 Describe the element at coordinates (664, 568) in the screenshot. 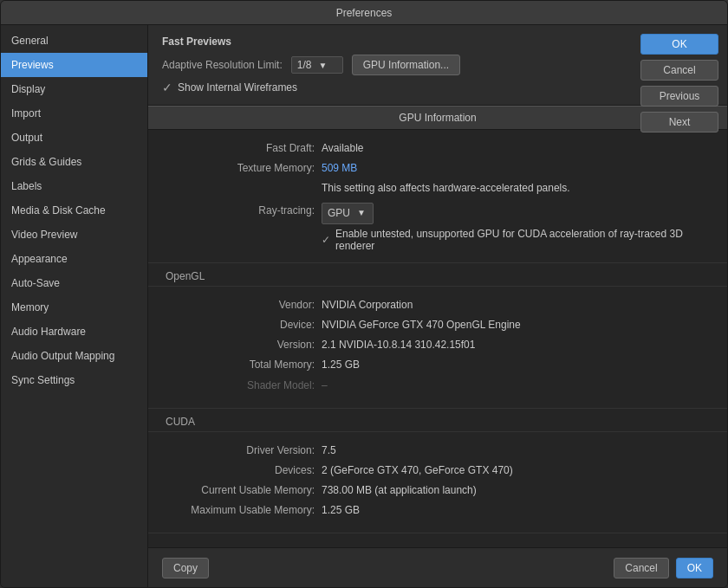

I see `bottom-right-buttons: Cancel OK` at that location.